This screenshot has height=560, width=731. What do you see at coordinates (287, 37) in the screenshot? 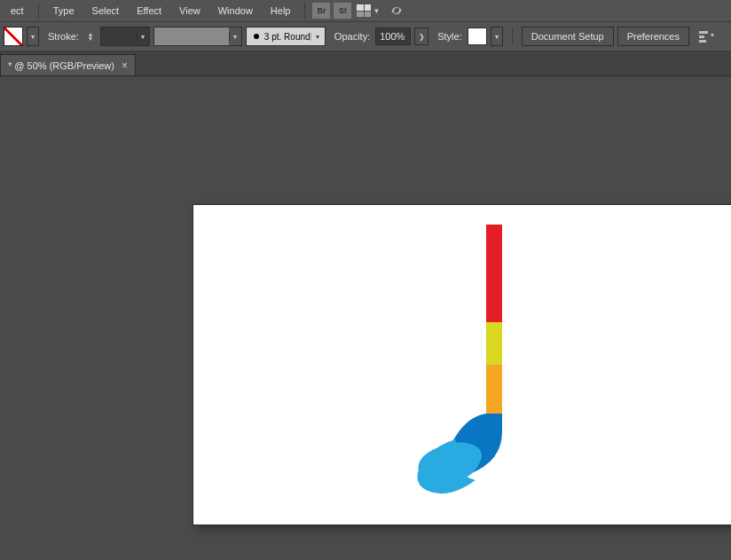
I see `brush-label: 3 pt. Round` at bounding box center [287, 37].